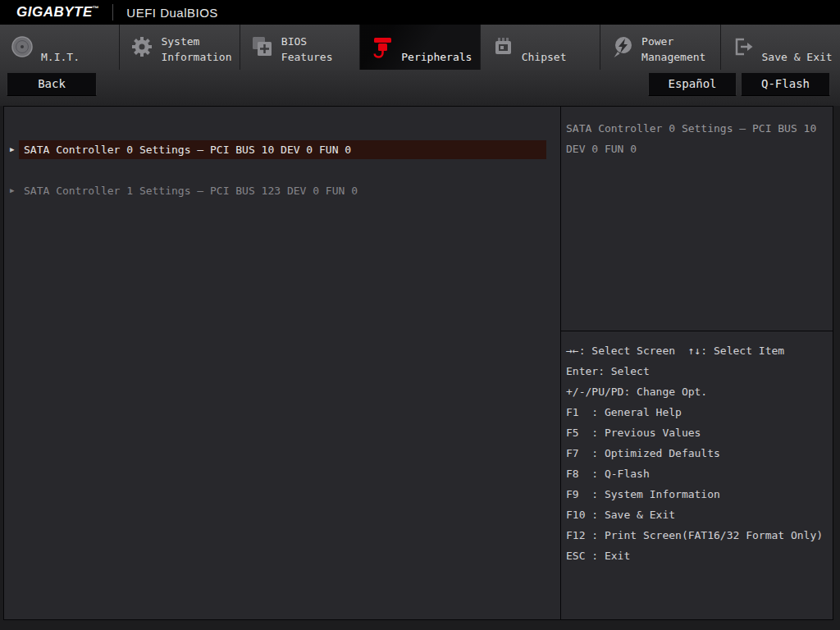  What do you see at coordinates (79, 57) in the screenshot?
I see `tab-label: M.I.T.` at bounding box center [79, 57].